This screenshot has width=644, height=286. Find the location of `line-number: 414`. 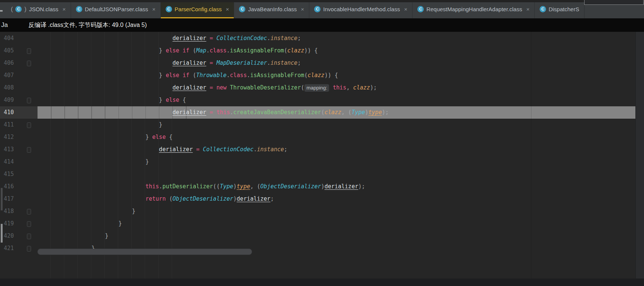

line-number: 414 is located at coordinates (9, 162).